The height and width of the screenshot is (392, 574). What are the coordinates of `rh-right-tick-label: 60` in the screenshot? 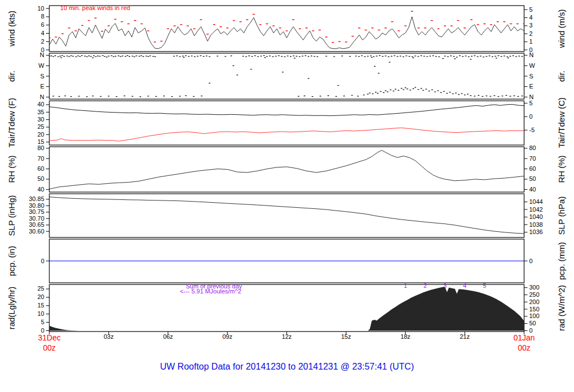 It's located at (533, 169).